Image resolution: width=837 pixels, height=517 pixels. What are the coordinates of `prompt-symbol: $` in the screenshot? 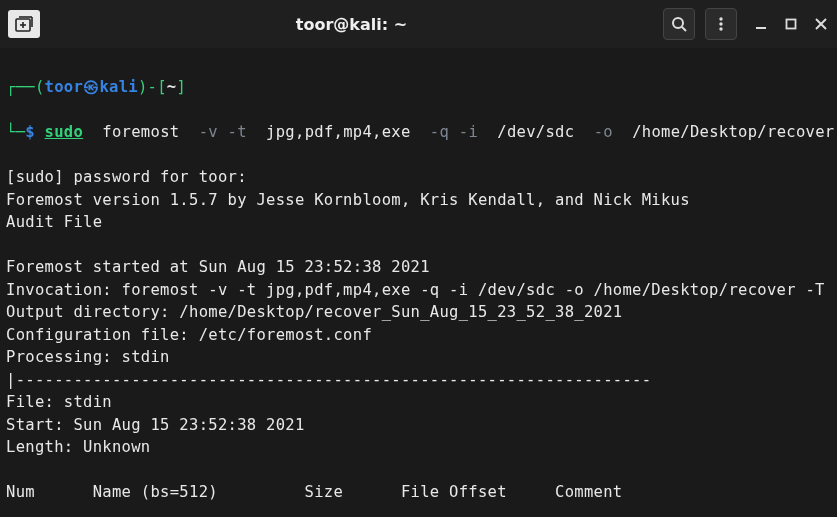 It's located at (30, 132).